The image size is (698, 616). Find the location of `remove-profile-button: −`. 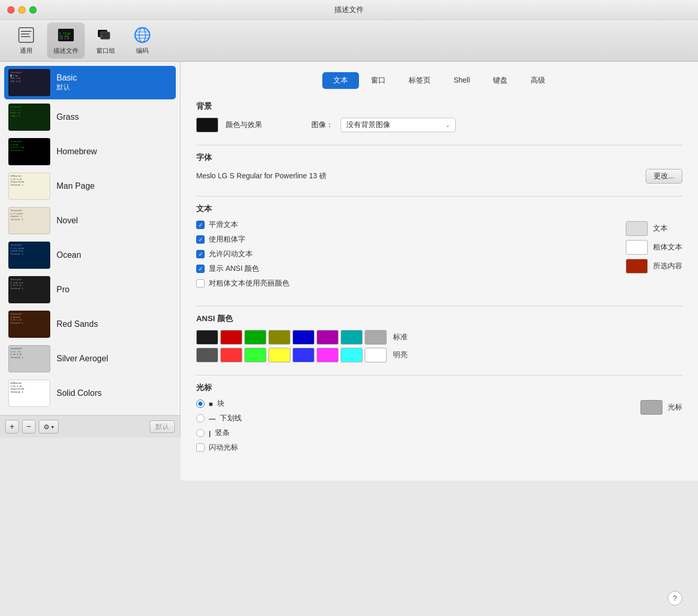

remove-profile-button: − is located at coordinates (29, 427).